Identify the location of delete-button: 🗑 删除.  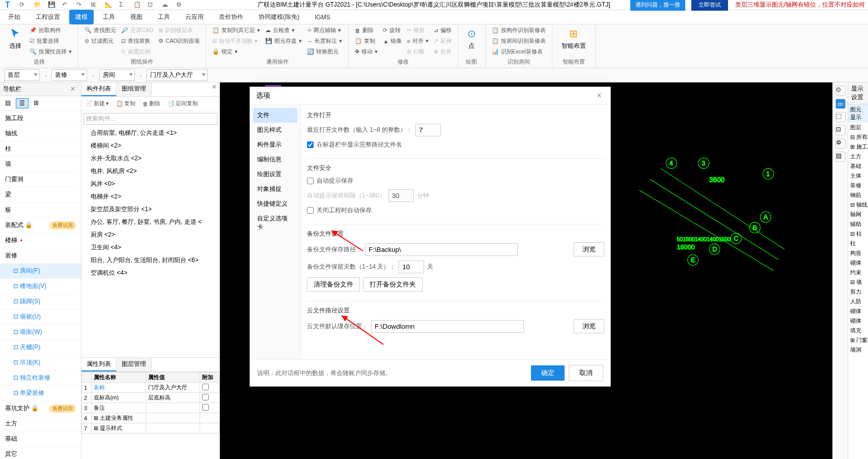
(152, 104).